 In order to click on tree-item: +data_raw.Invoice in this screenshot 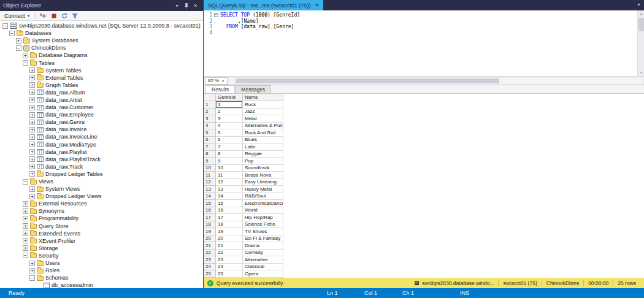, I will do `click(102, 129)`.